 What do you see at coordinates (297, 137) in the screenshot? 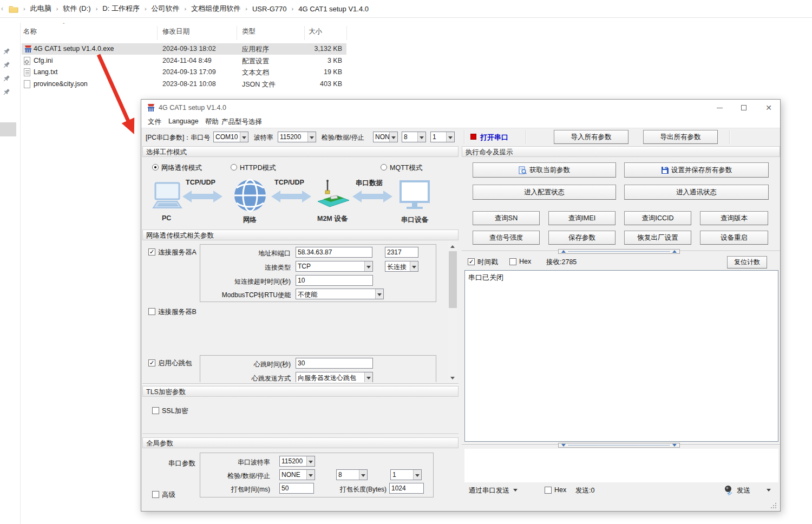
I see `baud-select: 115200` at bounding box center [297, 137].